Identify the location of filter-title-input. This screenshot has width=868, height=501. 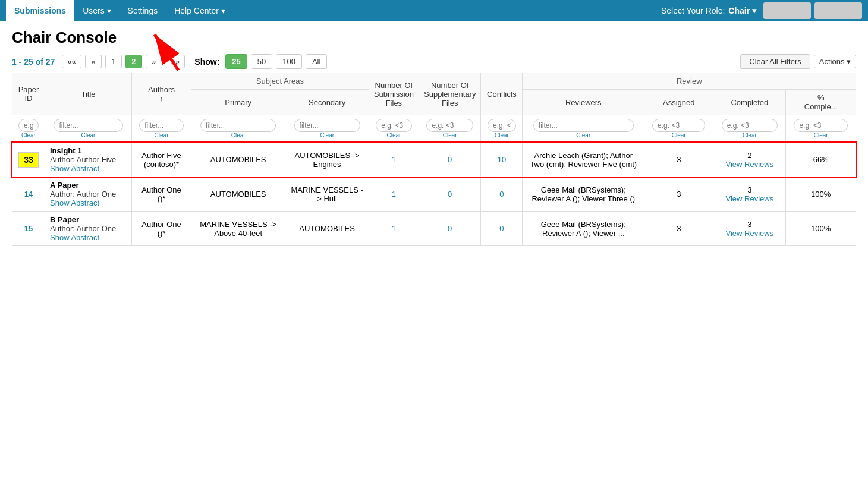
(88, 125).